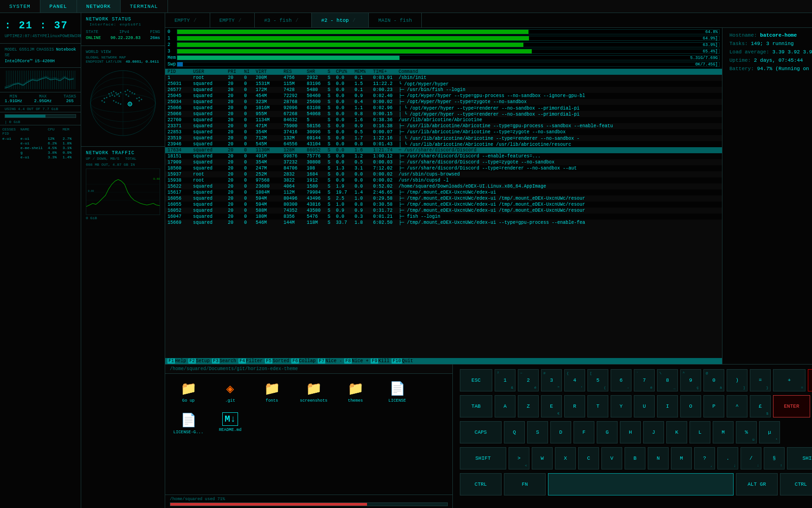 The image size is (812, 508). I want to click on key-fn: FN, so click(525, 484).